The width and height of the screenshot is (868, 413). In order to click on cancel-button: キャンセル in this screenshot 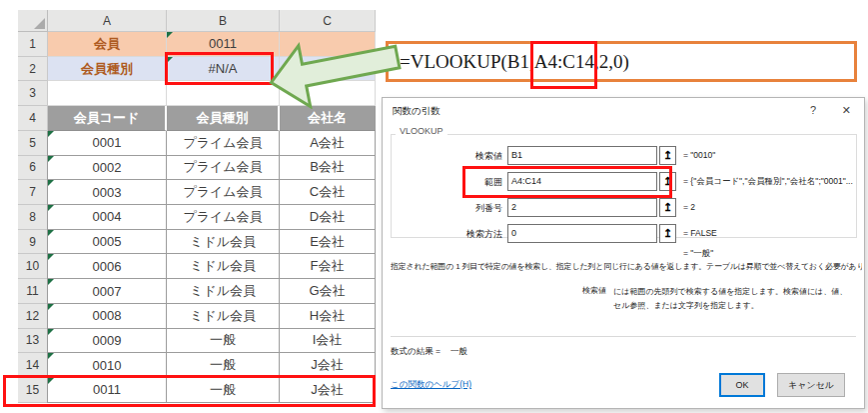, I will do `click(811, 385)`.